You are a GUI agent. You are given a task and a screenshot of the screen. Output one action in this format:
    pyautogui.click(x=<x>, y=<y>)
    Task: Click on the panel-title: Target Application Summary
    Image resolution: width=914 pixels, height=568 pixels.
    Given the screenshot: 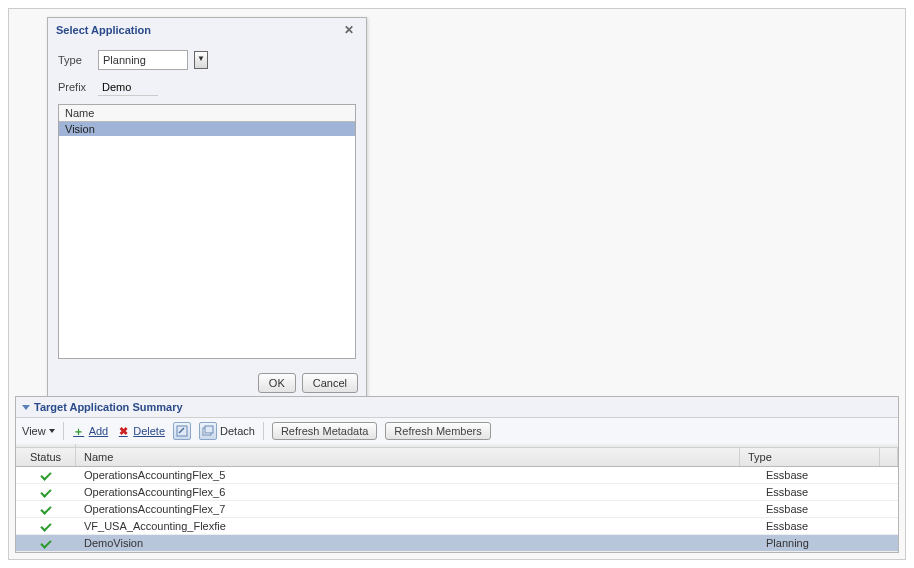 What is the action you would take?
    pyautogui.click(x=108, y=407)
    